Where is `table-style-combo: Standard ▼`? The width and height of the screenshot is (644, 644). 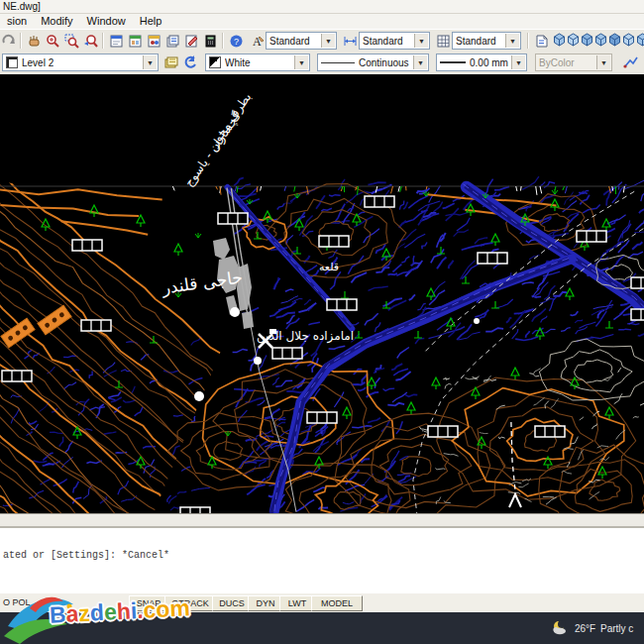 table-style-combo: Standard ▼ is located at coordinates (486, 41).